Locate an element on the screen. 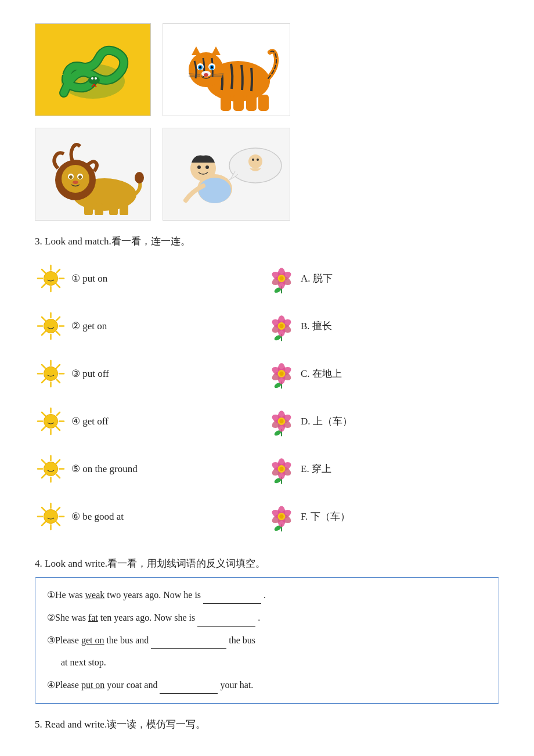 This screenshot has width=534, height=756. fill-line-1-num: ①He was is located at coordinates (66, 595).